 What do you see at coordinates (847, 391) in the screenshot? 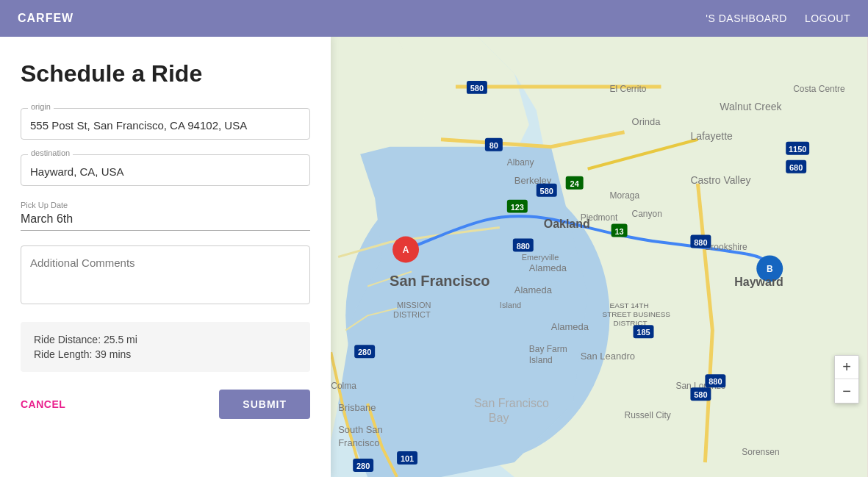
I see `zoom-out-button: −` at bounding box center [847, 391].